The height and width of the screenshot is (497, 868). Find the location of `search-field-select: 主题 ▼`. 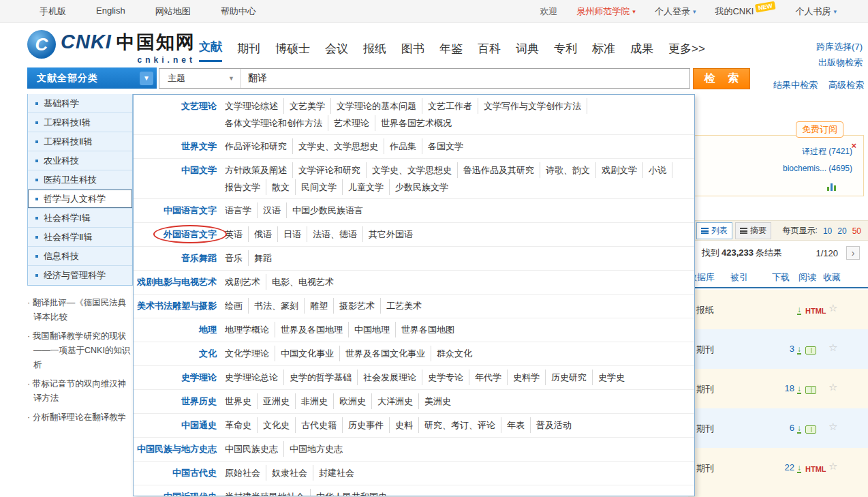

search-field-select: 主题 ▼ is located at coordinates (200, 78).